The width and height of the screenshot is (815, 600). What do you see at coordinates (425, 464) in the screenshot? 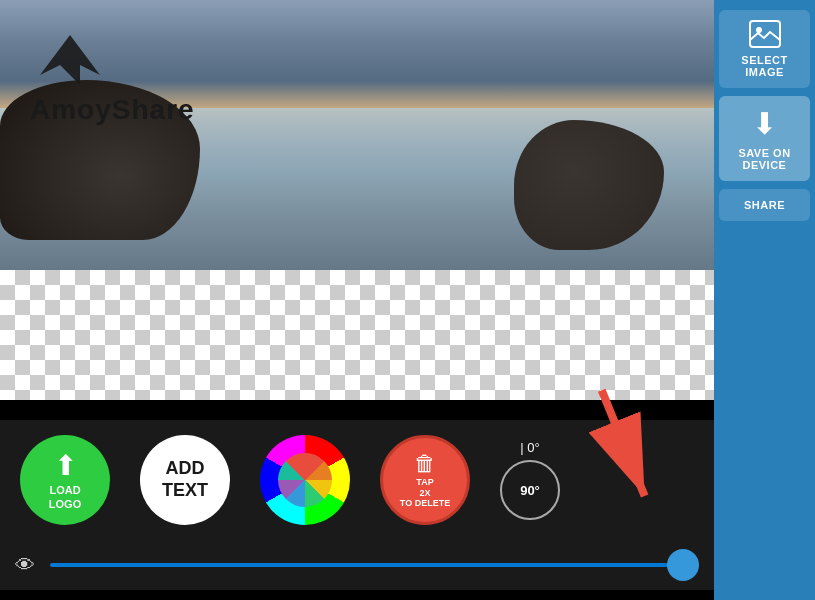
I see `trash-icon: 🗑` at bounding box center [425, 464].